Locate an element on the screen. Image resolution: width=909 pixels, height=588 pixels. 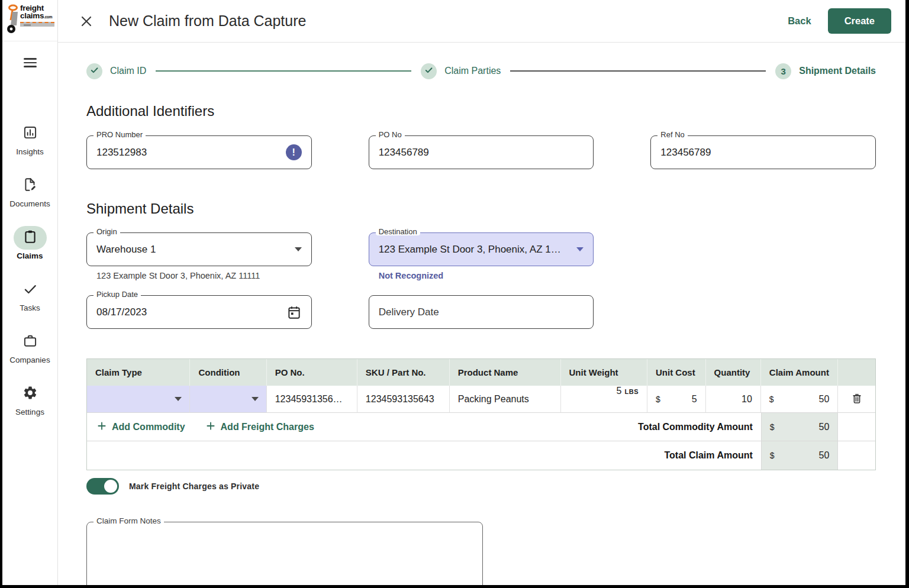
sidebar-item-insights: Insights is located at coordinates (30, 139).